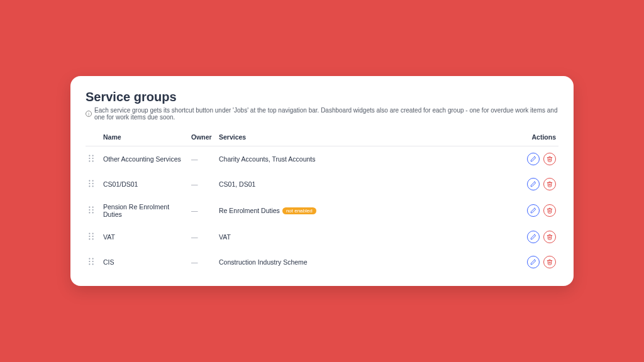 The width and height of the screenshot is (644, 362). Describe the element at coordinates (145, 211) in the screenshot. I see `cell-name: Pension Re Enrolment Duties` at that location.